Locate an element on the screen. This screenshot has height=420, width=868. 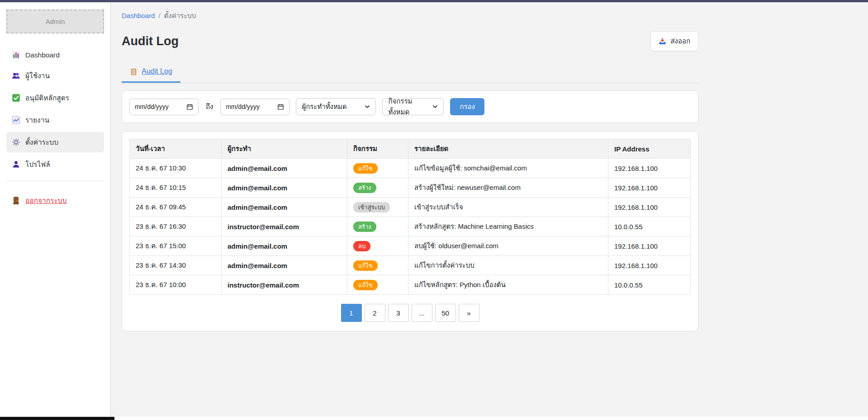
cell-datetime: 24 ธ.ค. 67 10:15 is located at coordinates (175, 188).